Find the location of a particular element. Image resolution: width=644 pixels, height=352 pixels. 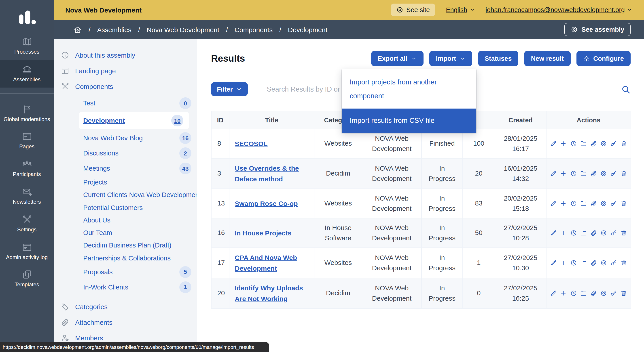

assembly-menu-item-landing-page: Landing page is located at coordinates (125, 71).